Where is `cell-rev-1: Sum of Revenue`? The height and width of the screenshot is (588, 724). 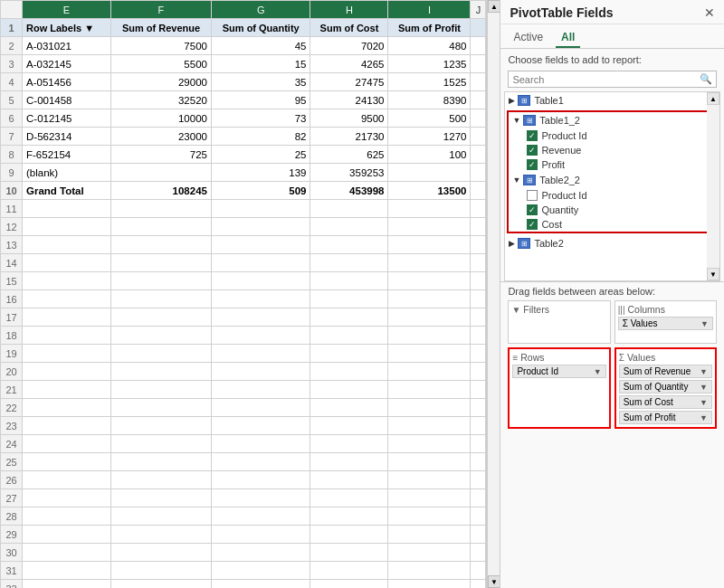 cell-rev-1: Sum of Revenue is located at coordinates (161, 28).